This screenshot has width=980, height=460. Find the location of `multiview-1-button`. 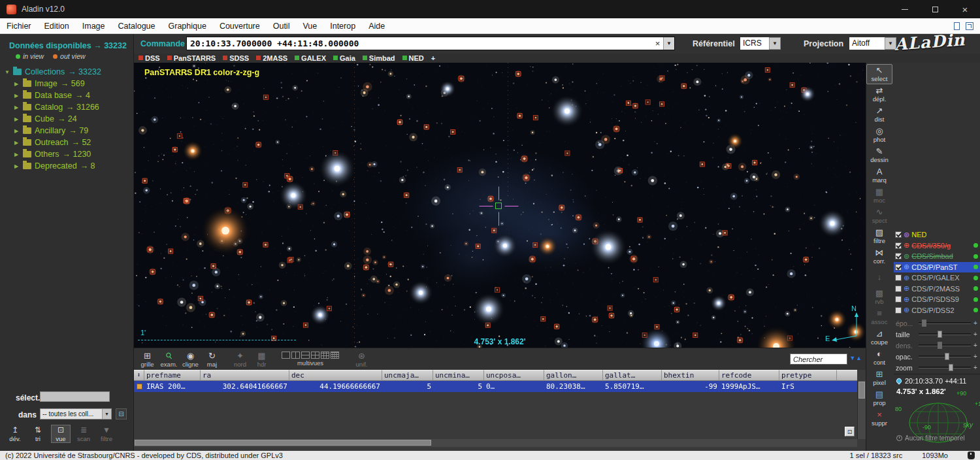

multiview-1-button is located at coordinates (286, 355).